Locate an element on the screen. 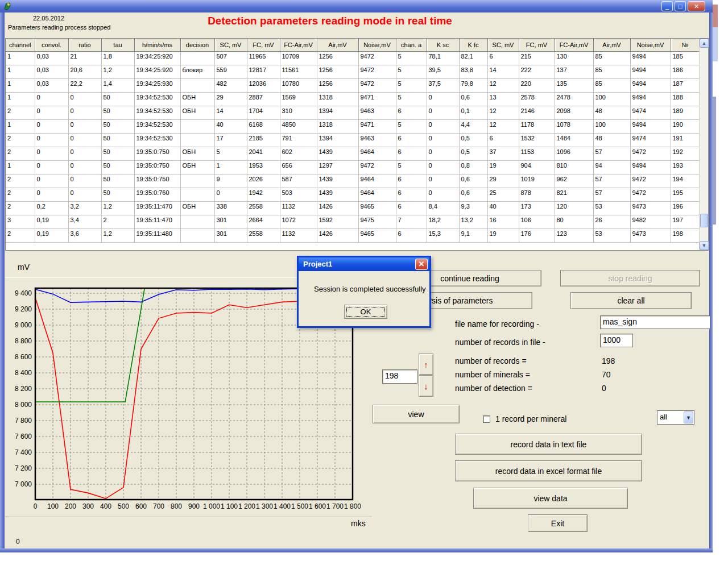  table-cell: 19:34:25:920 is located at coordinates (157, 72).